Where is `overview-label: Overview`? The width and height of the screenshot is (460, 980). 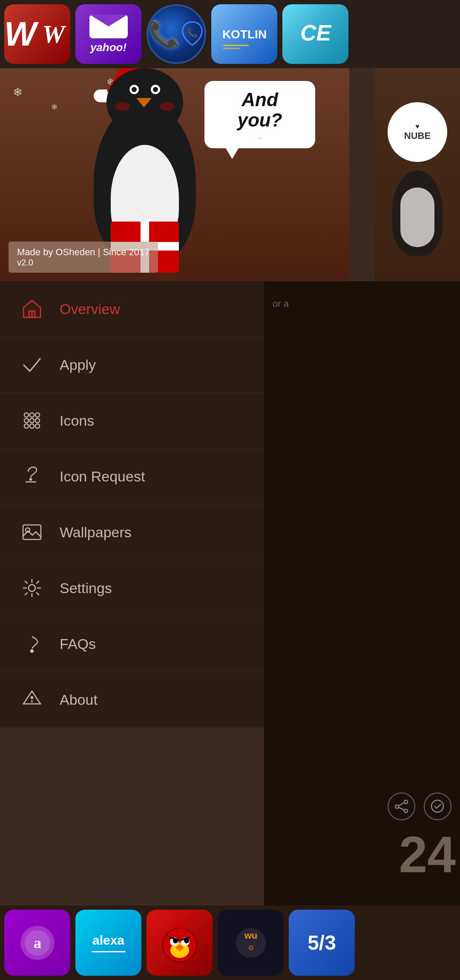 overview-label: Overview is located at coordinates (90, 309).